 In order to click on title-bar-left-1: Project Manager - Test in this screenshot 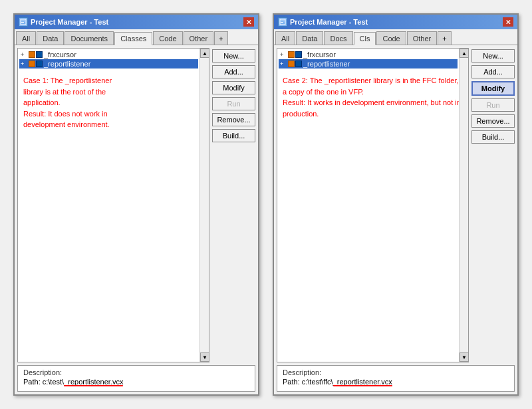, I will do `click(64, 22)`.